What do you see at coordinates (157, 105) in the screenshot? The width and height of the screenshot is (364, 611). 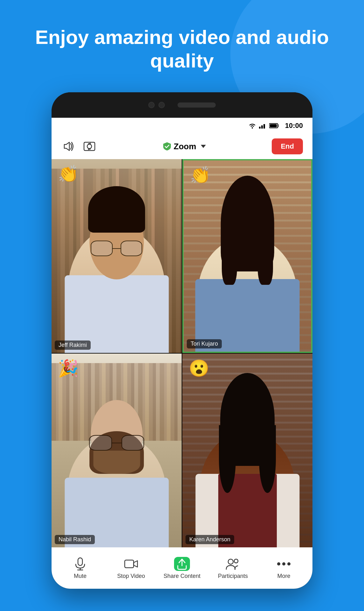 I see `phone-cameras` at bounding box center [157, 105].